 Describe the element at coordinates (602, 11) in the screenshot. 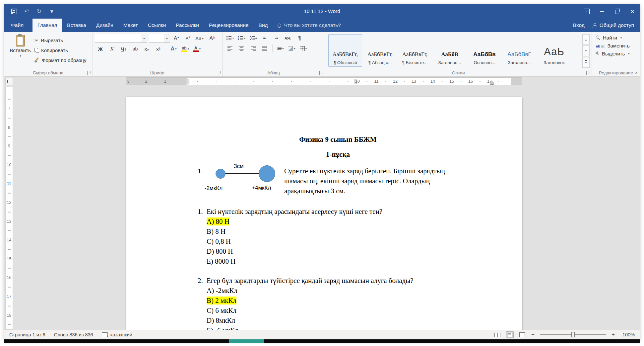

I see `minimize-button: ─` at that location.